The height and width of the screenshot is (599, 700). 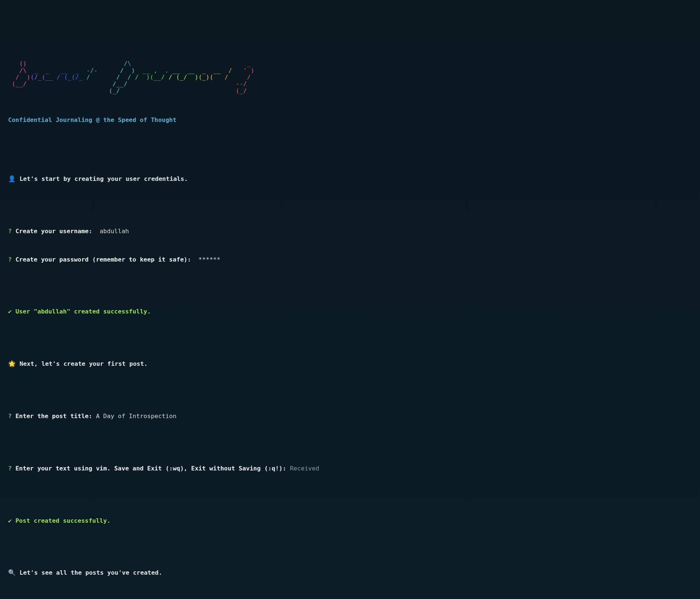 I want to click on password-prompt-label: Create your password (remember to keep i…, so click(x=103, y=259).